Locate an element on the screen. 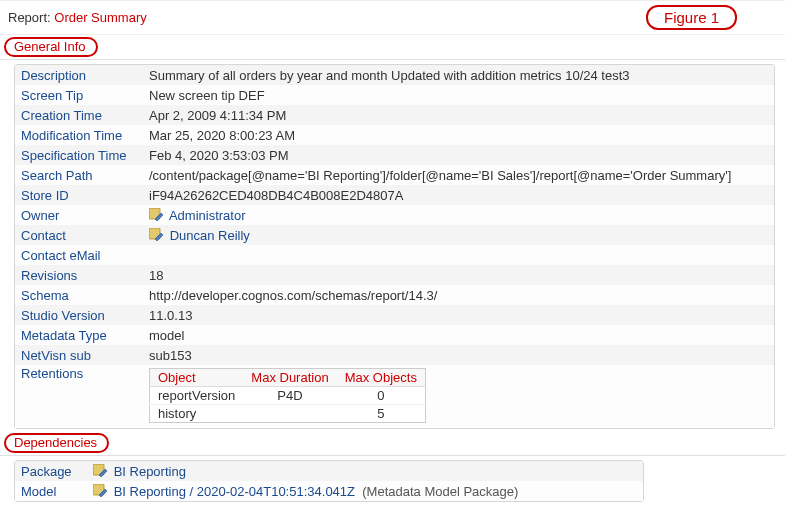  value-model: BI Reporting / 2020-02-04T10:51:34.041Z … is located at coordinates (365, 492).